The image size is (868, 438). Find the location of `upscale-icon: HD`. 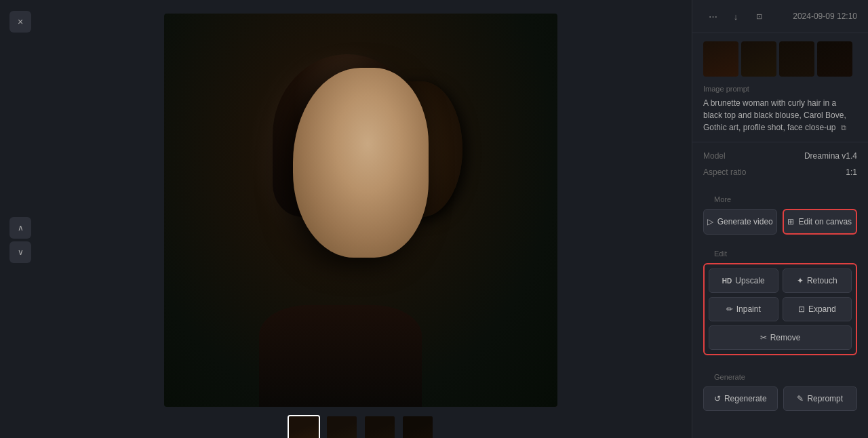

upscale-icon: HD is located at coordinates (727, 281).